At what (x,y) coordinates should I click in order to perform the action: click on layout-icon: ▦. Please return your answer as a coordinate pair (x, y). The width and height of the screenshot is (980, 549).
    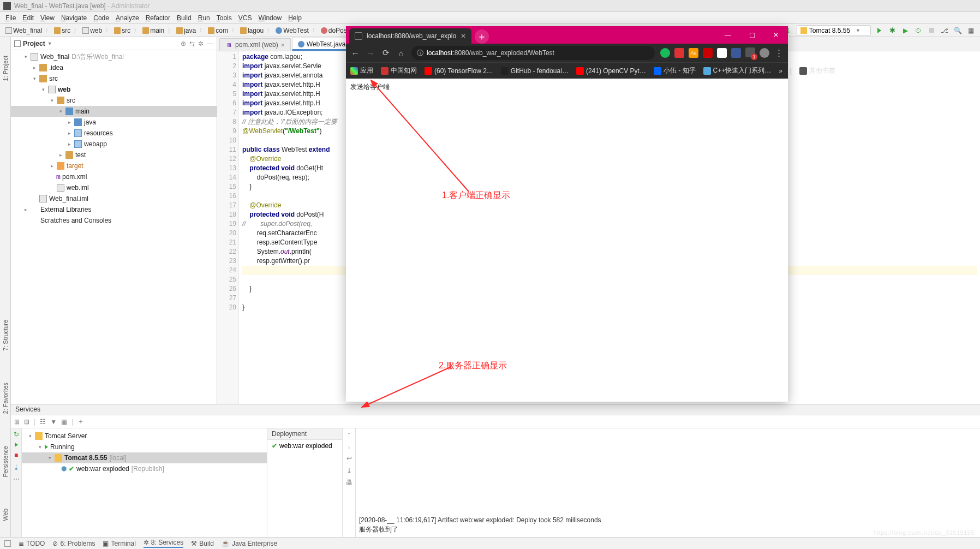
    Looking at the image, I should click on (64, 422).